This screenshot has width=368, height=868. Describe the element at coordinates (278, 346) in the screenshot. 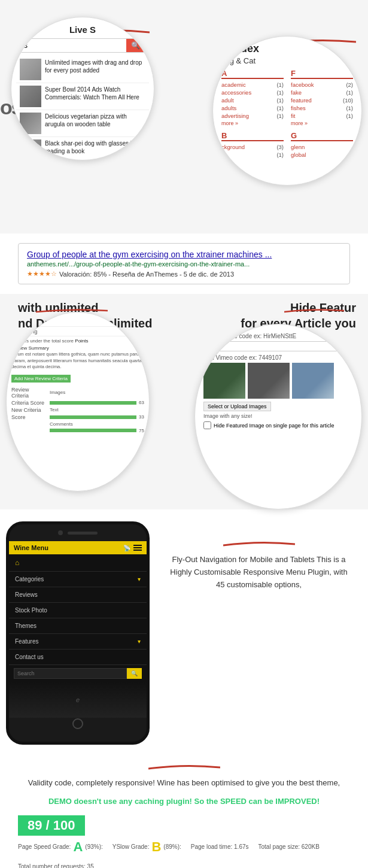

I see `featured-youtube-input` at that location.